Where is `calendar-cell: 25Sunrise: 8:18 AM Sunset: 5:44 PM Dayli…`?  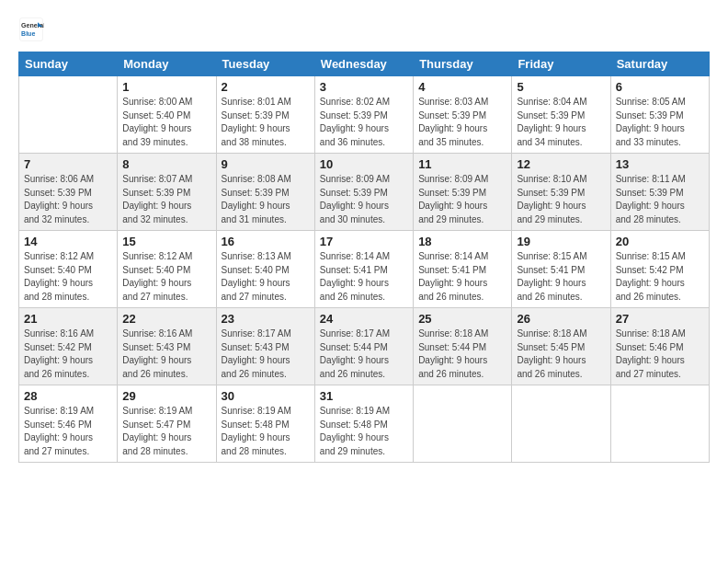 calendar-cell: 25Sunrise: 8:18 AM Sunset: 5:44 PM Dayli… is located at coordinates (463, 347).